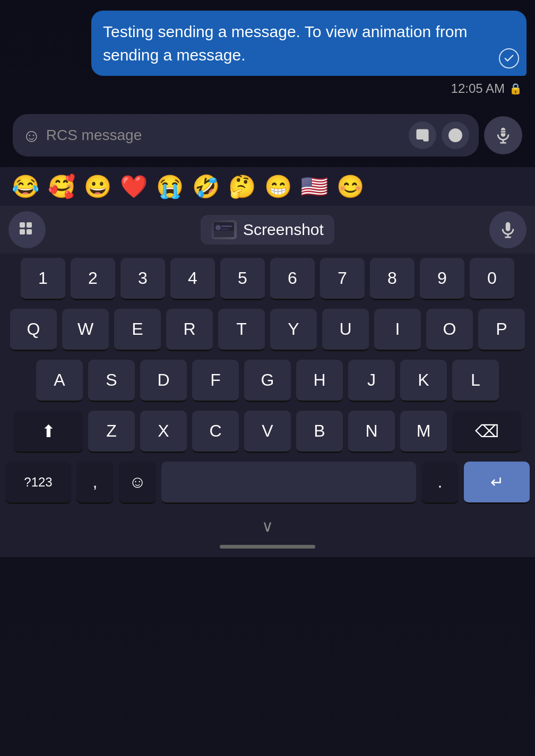 Image resolution: width=535 pixels, height=756 pixels. What do you see at coordinates (138, 482) in the screenshot?
I see `emoji-key-icon: ☺` at bounding box center [138, 482].